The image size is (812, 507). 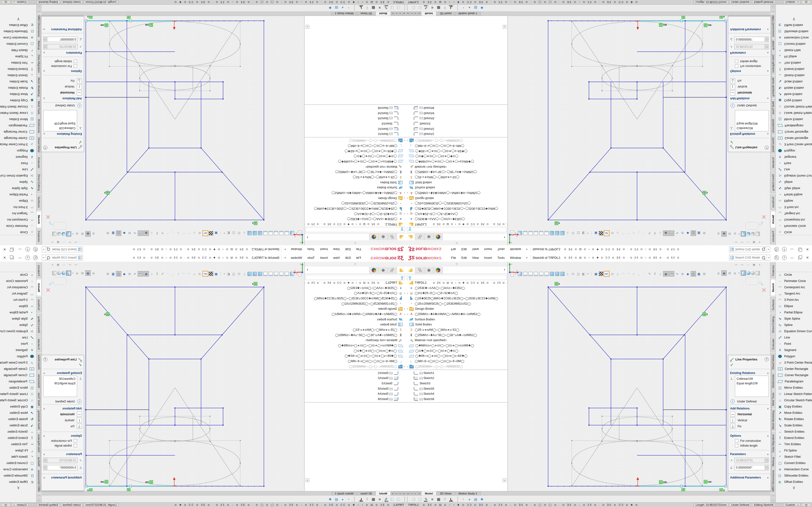 I want to click on sketch-menu-item: Mirror Entities, so click(x=794, y=119).